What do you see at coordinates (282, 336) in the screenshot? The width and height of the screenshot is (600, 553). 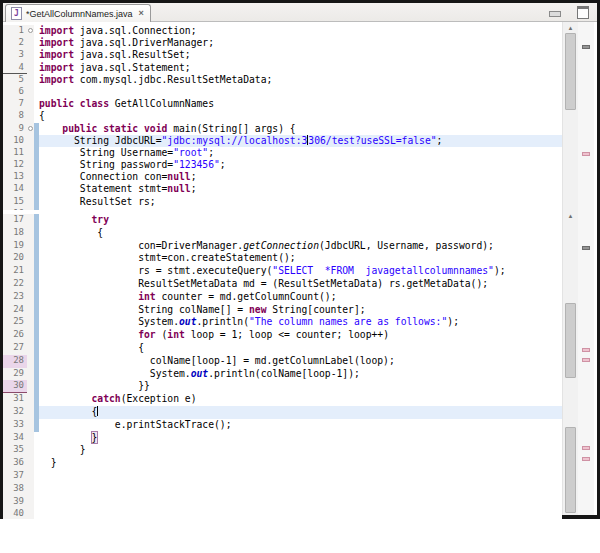 I see `code-line: 26 for (int loop = 1; loop <= counter; l…` at bounding box center [282, 336].